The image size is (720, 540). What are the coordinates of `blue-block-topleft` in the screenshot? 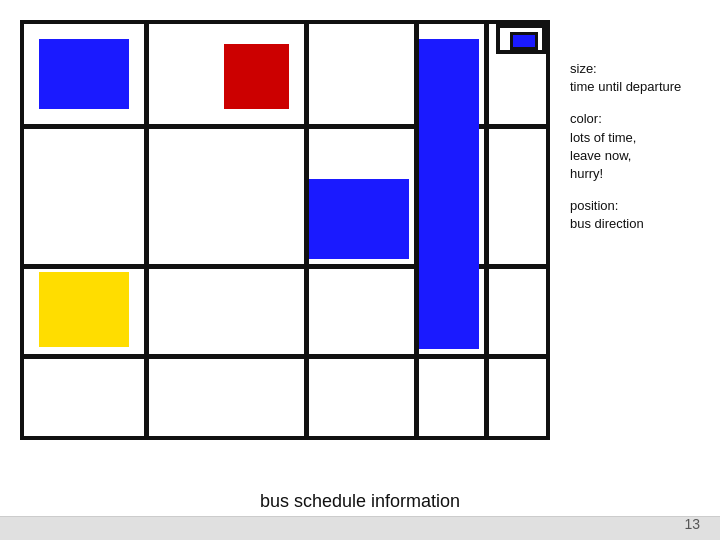 It's located at (84, 74).